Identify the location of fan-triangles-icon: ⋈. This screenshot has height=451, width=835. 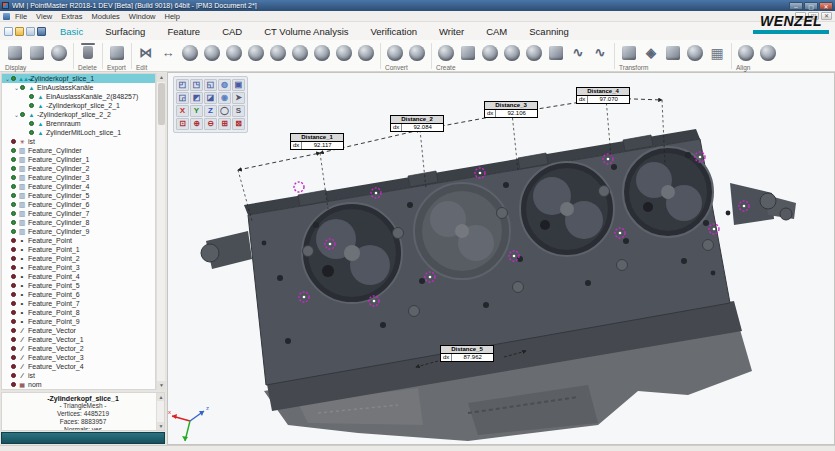
(146, 53).